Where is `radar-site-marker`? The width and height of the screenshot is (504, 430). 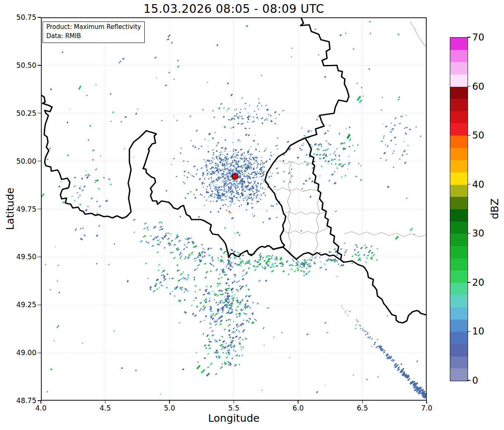
radar-site-marker is located at coordinates (235, 177).